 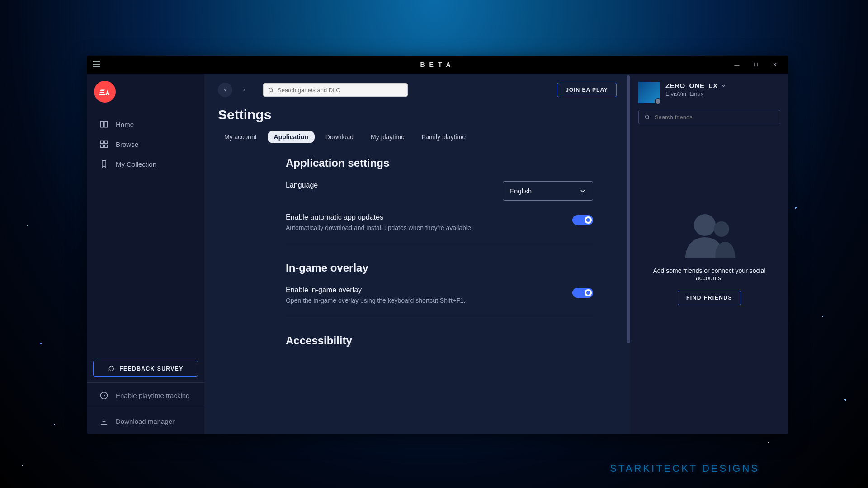 I want to click on window-controls, so click(x=758, y=65).